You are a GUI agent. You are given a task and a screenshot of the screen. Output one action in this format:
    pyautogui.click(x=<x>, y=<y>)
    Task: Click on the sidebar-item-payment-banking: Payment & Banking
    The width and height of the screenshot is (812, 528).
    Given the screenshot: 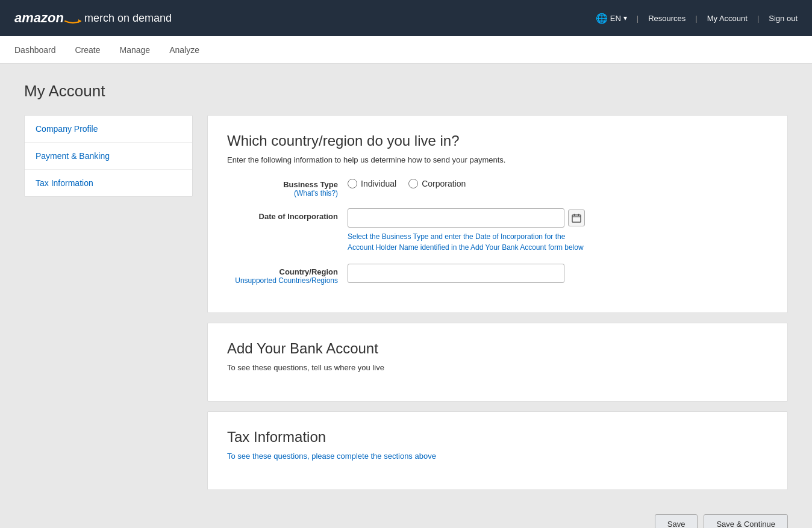 What is the action you would take?
    pyautogui.click(x=108, y=157)
    